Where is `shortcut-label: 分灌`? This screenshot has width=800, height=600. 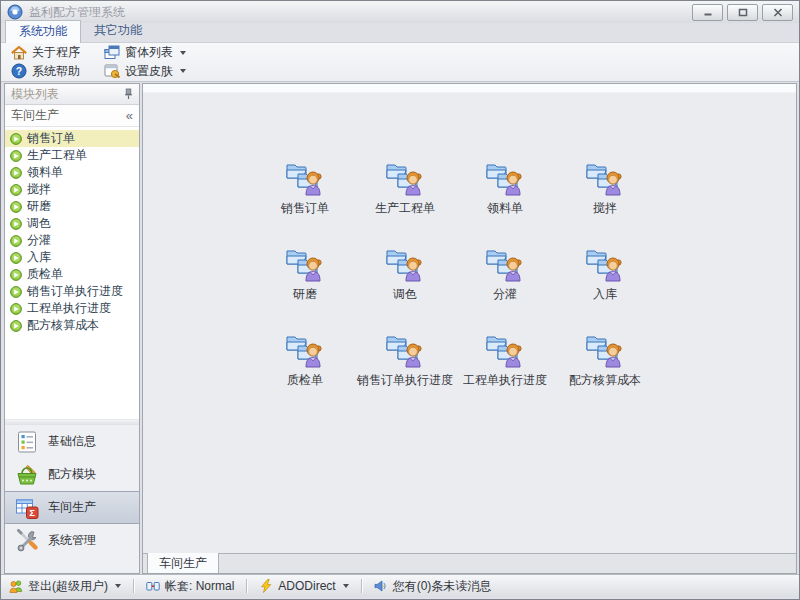
shortcut-label: 分灌 is located at coordinates (505, 294).